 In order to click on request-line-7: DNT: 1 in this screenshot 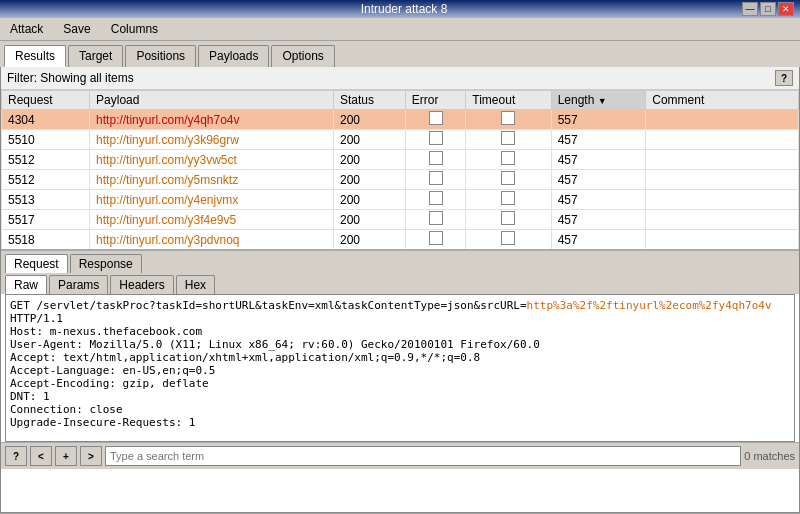, I will do `click(400, 396)`.